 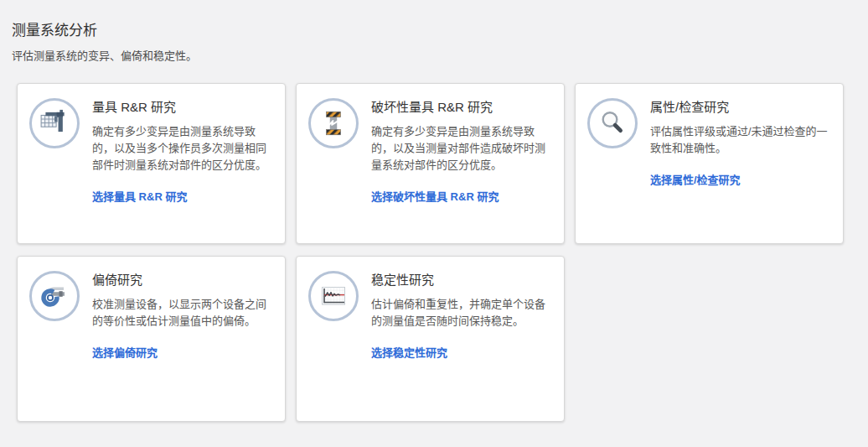 What do you see at coordinates (695, 179) in the screenshot?
I see `select-attribute-inspection-study-link: 选择属性/检查研究` at bounding box center [695, 179].